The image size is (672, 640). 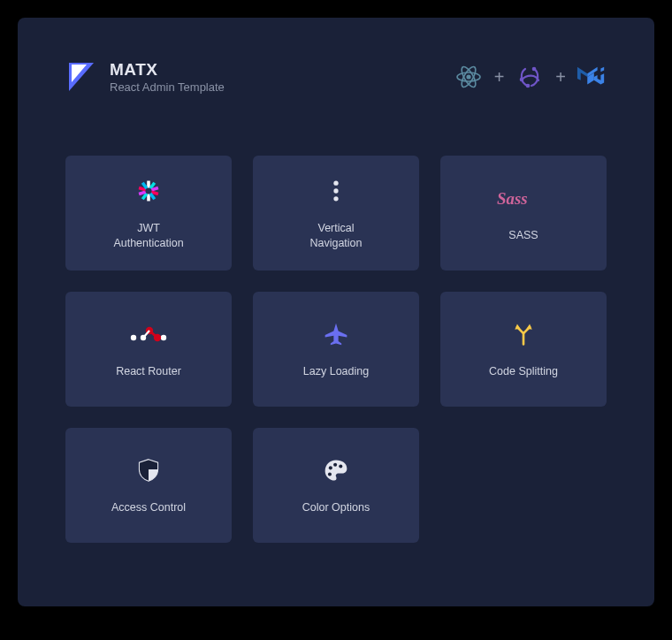 What do you see at coordinates (530, 77) in the screenshot?
I see `redux-icon` at bounding box center [530, 77].